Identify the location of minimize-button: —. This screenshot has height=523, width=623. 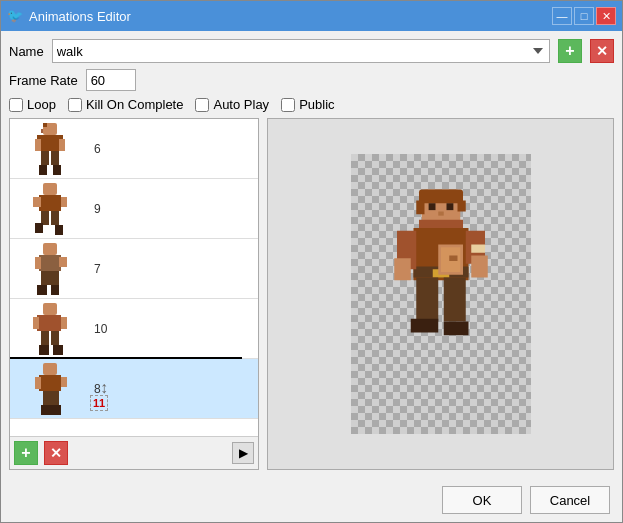
(562, 16).